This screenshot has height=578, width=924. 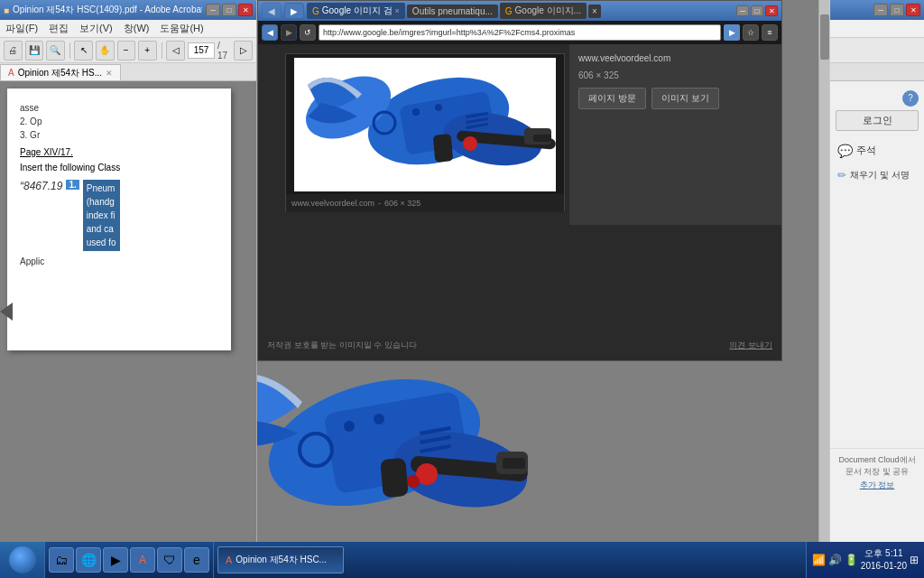 I want to click on go-button: ▶, so click(x=732, y=33).